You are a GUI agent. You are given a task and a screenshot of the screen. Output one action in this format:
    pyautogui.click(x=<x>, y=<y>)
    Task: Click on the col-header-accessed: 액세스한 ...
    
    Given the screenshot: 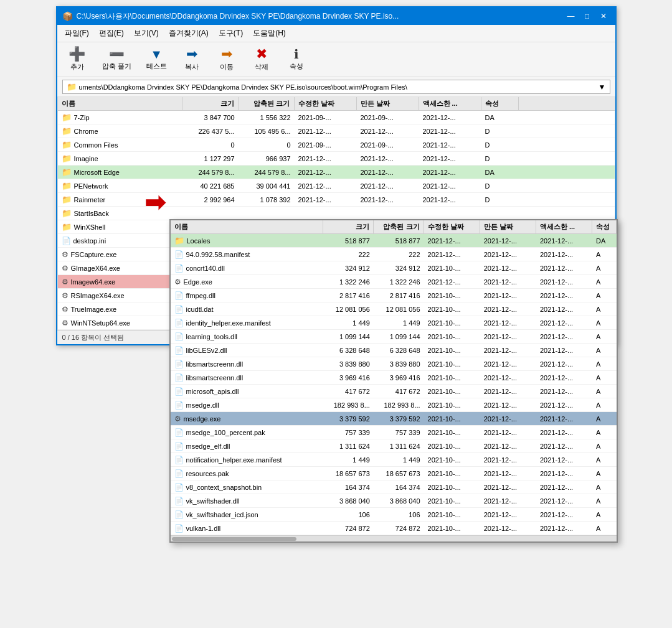 What is the action you would take?
    pyautogui.click(x=450, y=103)
    